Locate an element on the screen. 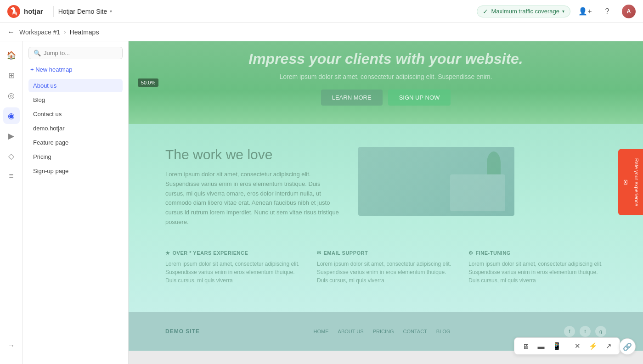  work-body: Lorem ipsum dolor sit amet, consectetur … is located at coordinates (253, 198).